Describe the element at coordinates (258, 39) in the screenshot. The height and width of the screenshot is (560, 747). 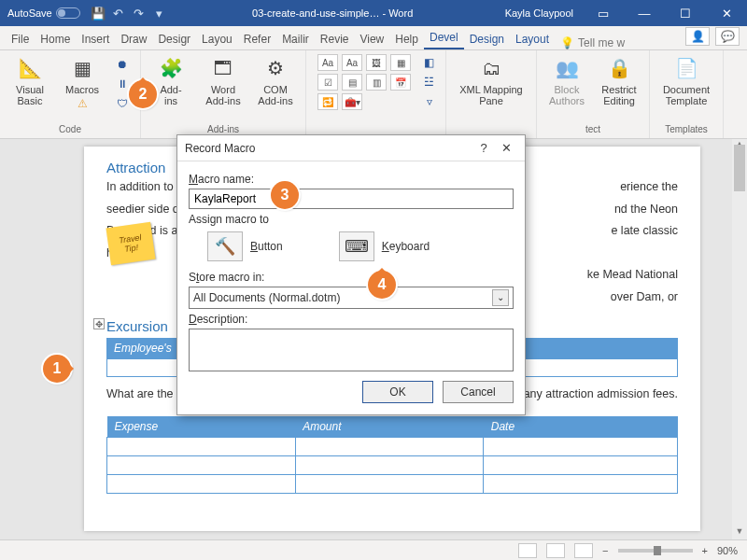
I see `tab-references: Refer` at that location.